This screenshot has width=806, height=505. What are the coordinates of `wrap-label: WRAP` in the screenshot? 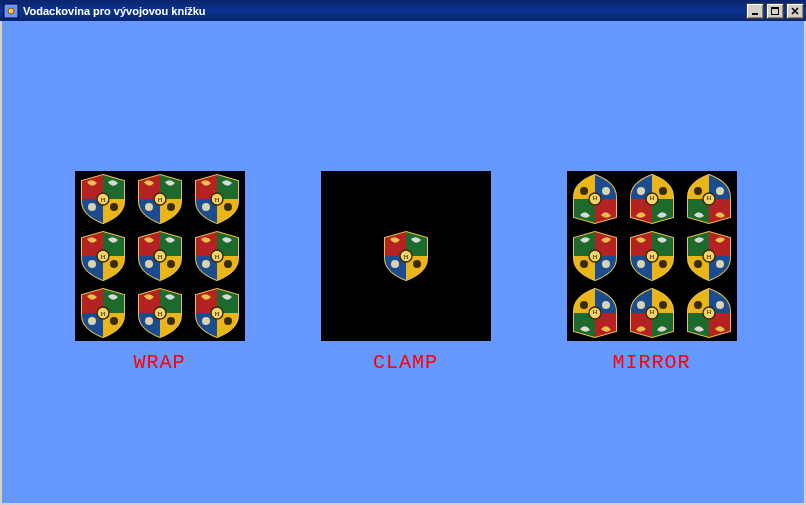 It's located at (159, 362).